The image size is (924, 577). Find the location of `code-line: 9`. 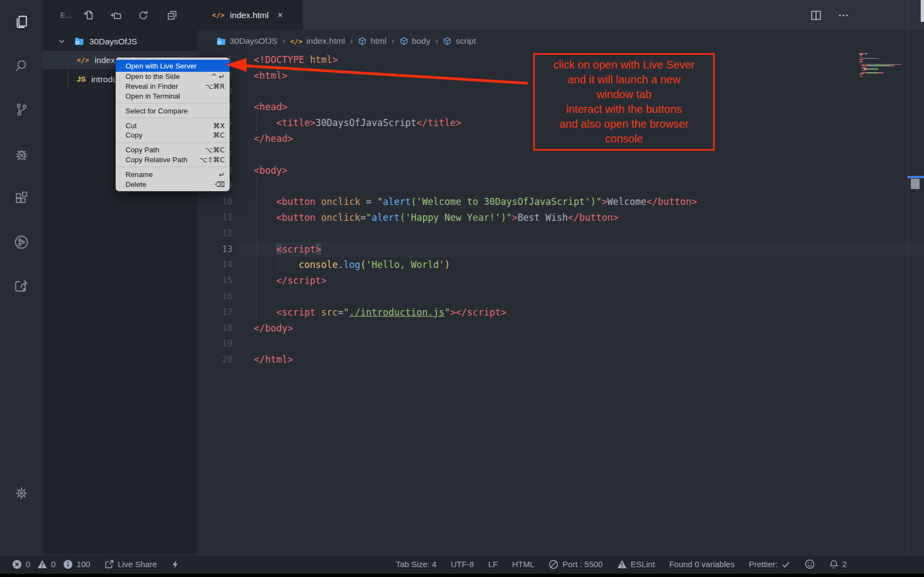

code-line: 9 is located at coordinates (552, 186).